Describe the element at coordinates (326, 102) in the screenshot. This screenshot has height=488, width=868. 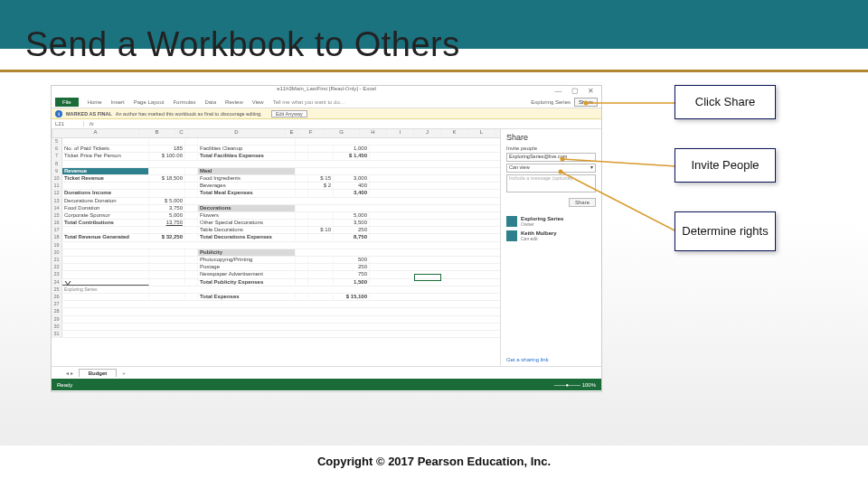
I see `ribbon: File Home Insert Page Layout Formulas Da…` at that location.